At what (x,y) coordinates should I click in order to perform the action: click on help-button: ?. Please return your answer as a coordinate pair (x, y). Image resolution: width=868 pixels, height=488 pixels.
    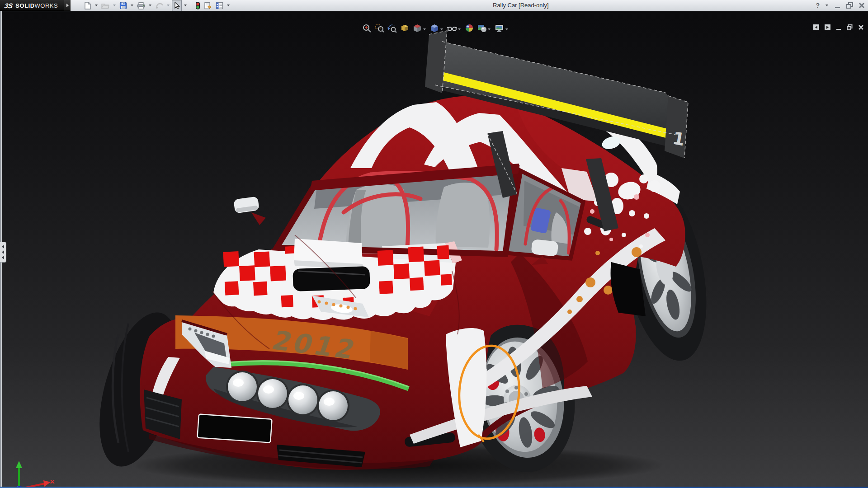
    Looking at the image, I should click on (817, 5).